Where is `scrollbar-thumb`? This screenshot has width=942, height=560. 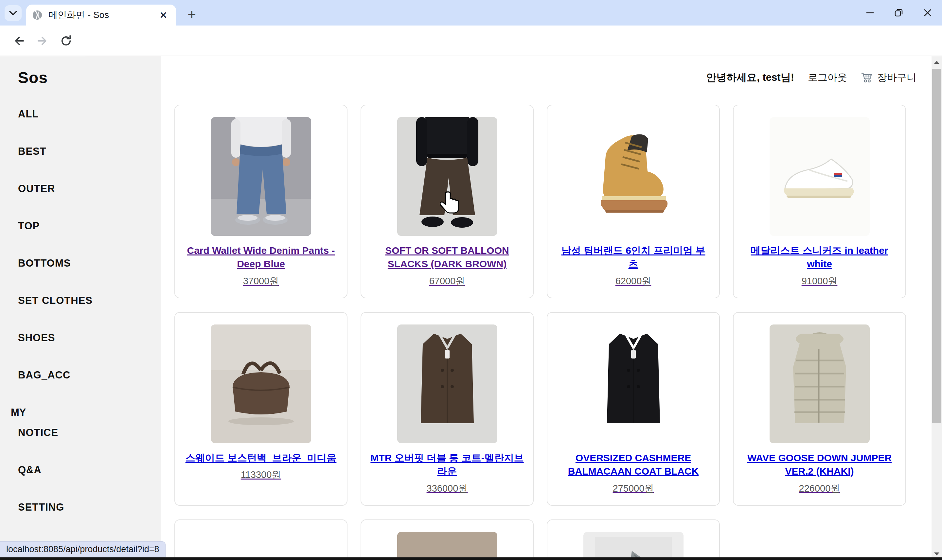
scrollbar-thumb is located at coordinates (937, 246).